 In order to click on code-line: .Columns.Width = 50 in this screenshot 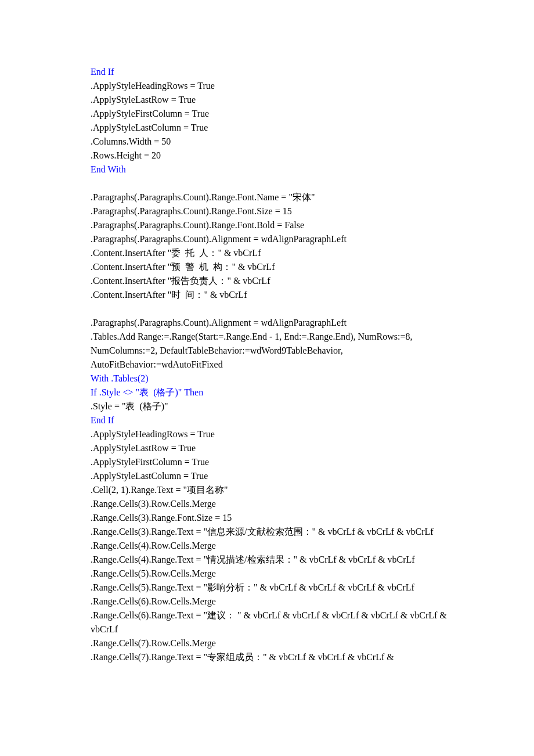, I will do `click(283, 142)`.